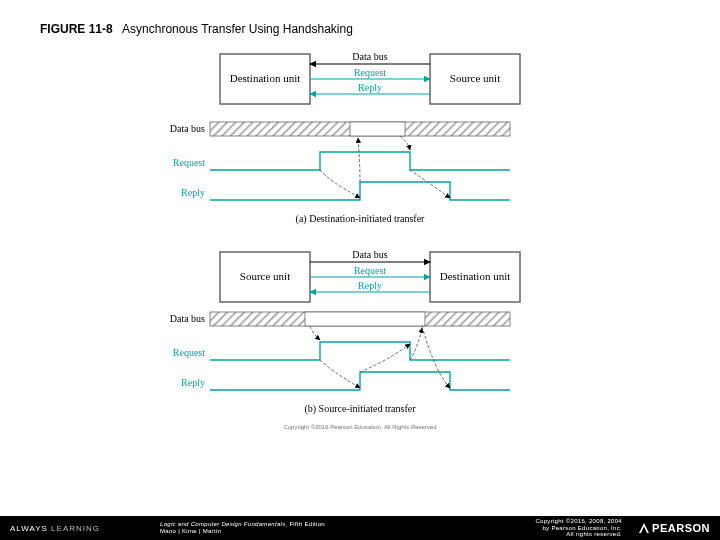  Describe the element at coordinates (340, 174) in the screenshot. I see `top-timing-diagram: Data bus Request Reply (a) Destination-i…` at that location.